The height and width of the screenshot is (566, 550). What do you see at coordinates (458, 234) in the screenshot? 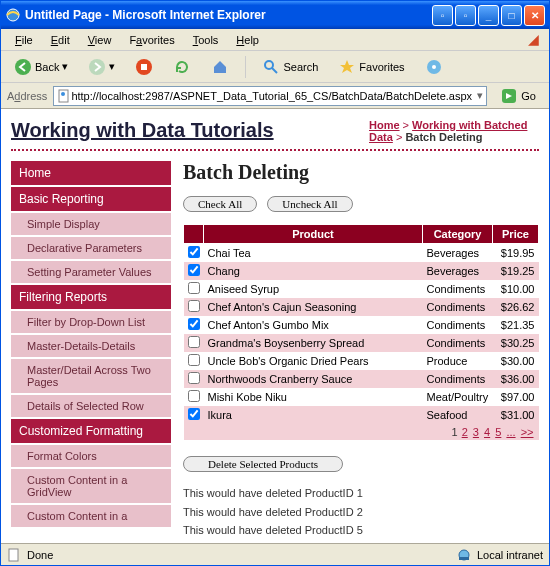
I see `col-category: Category` at bounding box center [458, 234].